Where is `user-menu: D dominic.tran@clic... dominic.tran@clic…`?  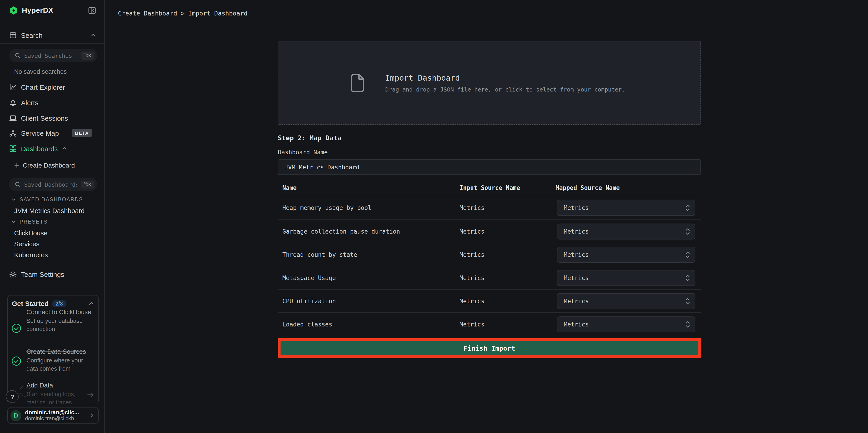
user-menu: D dominic.tran@clic... dominic.tran@clic… is located at coordinates (53, 415).